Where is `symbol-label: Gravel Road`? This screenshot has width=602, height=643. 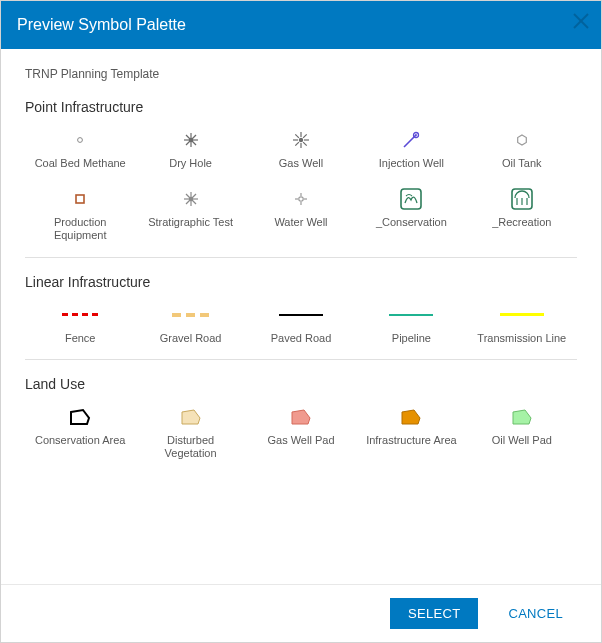 symbol-label: Gravel Road is located at coordinates (191, 338).